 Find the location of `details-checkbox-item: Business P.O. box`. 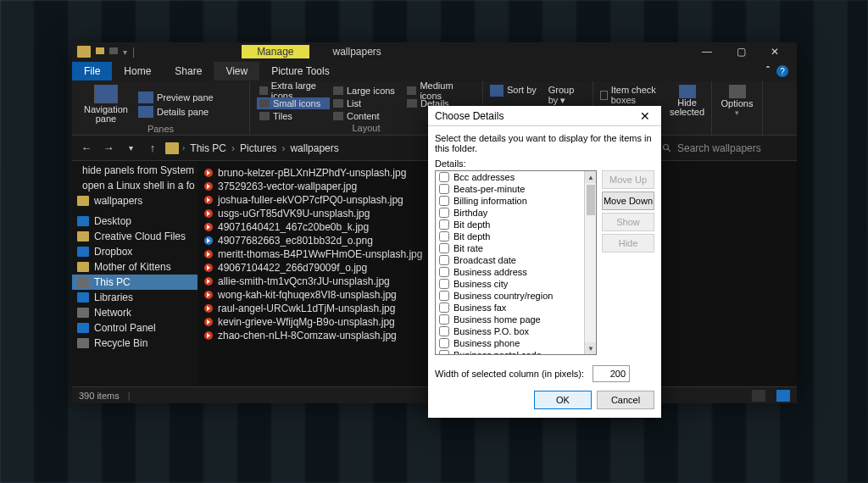

details-checkbox-item: Business P.O. box is located at coordinates (510, 331).